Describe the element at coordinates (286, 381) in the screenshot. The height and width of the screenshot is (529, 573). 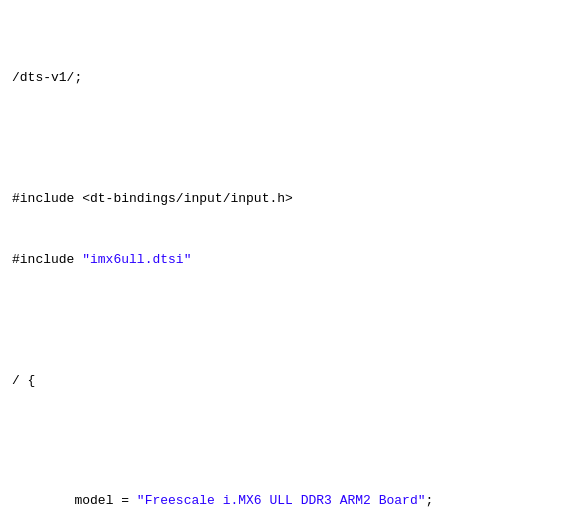
I see `line-root-open: / {` at that location.